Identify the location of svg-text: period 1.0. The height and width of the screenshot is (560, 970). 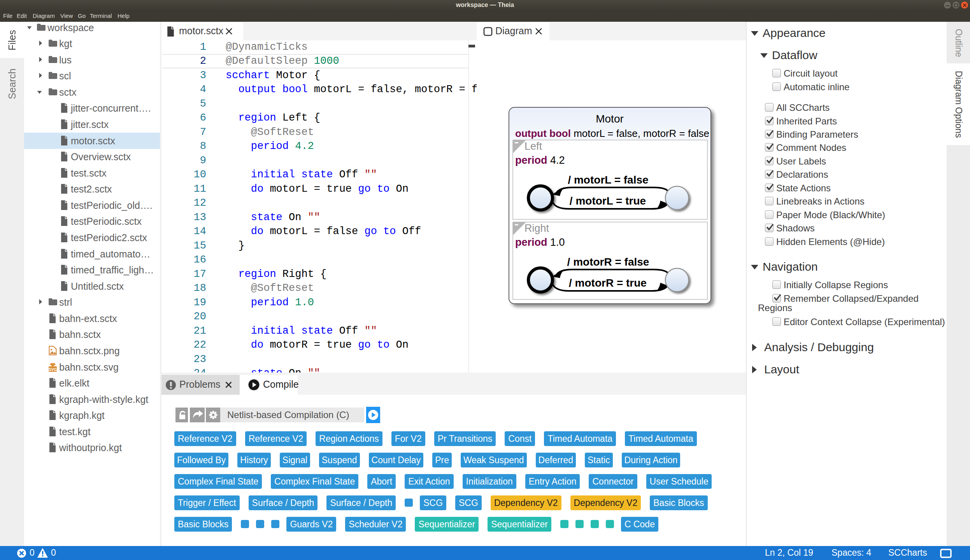
(540, 242).